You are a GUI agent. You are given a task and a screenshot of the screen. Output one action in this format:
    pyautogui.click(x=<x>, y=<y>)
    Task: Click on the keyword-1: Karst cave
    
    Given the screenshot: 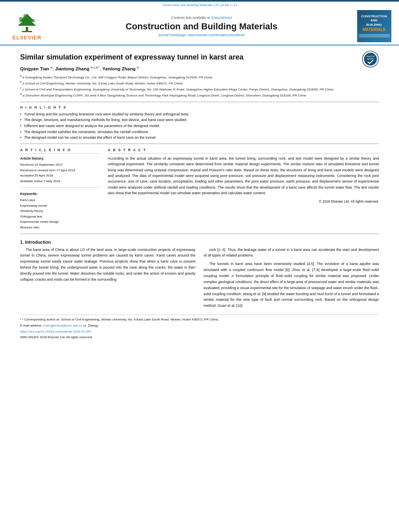 What is the action you would take?
    pyautogui.click(x=60, y=200)
    